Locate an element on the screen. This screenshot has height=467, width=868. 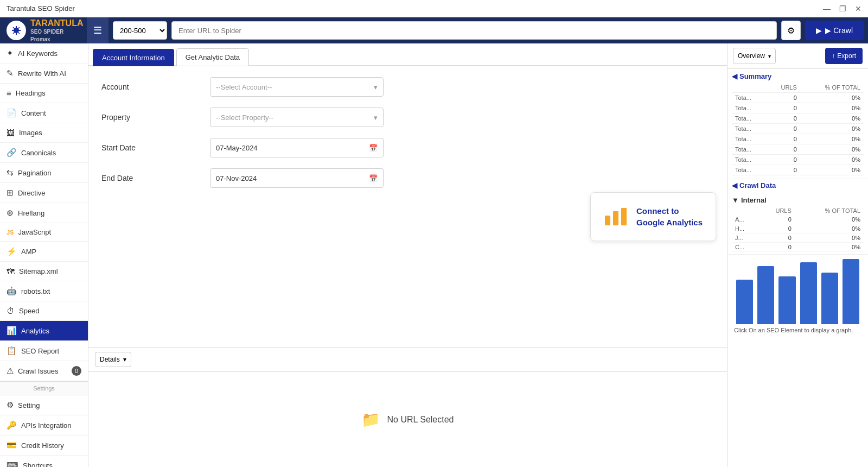
internal-col-pct: % OF TOTAL is located at coordinates (829, 211).